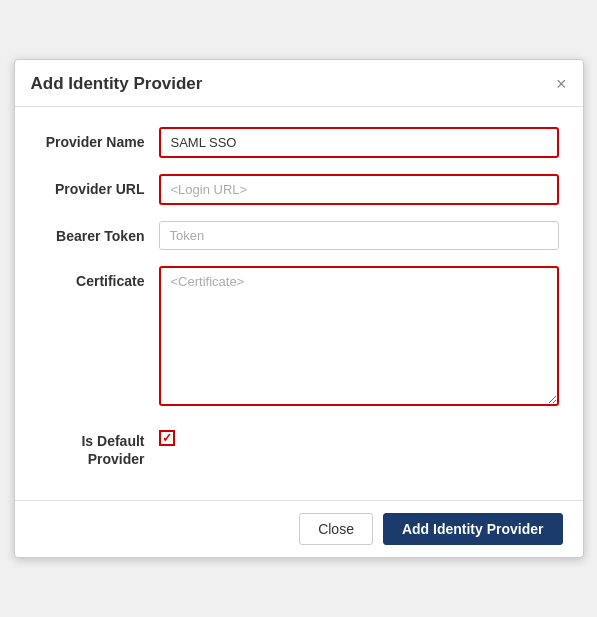 This screenshot has width=597, height=617. I want to click on is-default-row: Is Default Provider, so click(299, 447).